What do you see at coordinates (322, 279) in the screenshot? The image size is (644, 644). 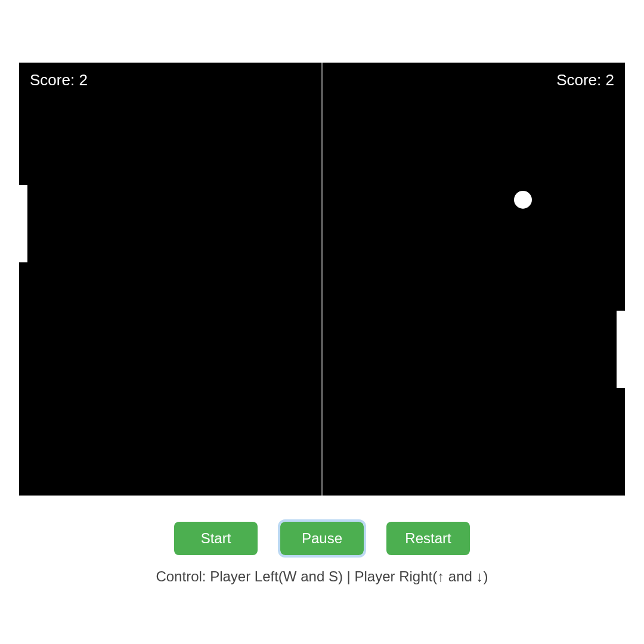 I see `center-line` at bounding box center [322, 279].